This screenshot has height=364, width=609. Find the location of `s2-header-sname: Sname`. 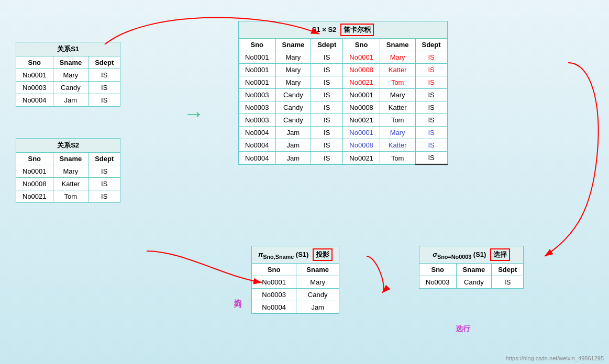

s2-header-sname: Sname is located at coordinates (71, 159).